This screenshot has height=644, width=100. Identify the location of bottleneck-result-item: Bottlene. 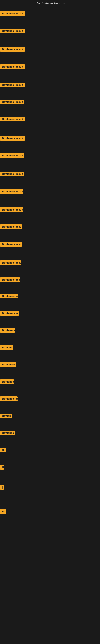
(6, 348).